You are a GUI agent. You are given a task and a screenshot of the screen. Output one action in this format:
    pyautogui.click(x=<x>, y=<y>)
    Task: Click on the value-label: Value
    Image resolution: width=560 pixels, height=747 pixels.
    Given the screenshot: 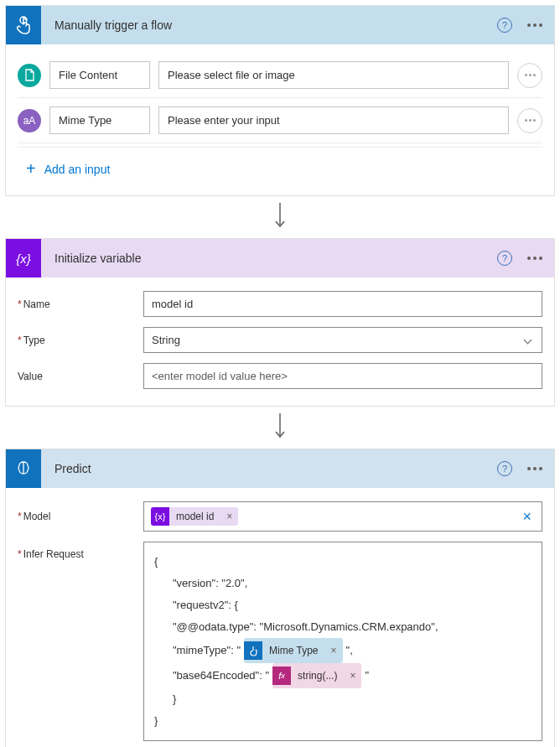 What is the action you would take?
    pyautogui.click(x=80, y=376)
    